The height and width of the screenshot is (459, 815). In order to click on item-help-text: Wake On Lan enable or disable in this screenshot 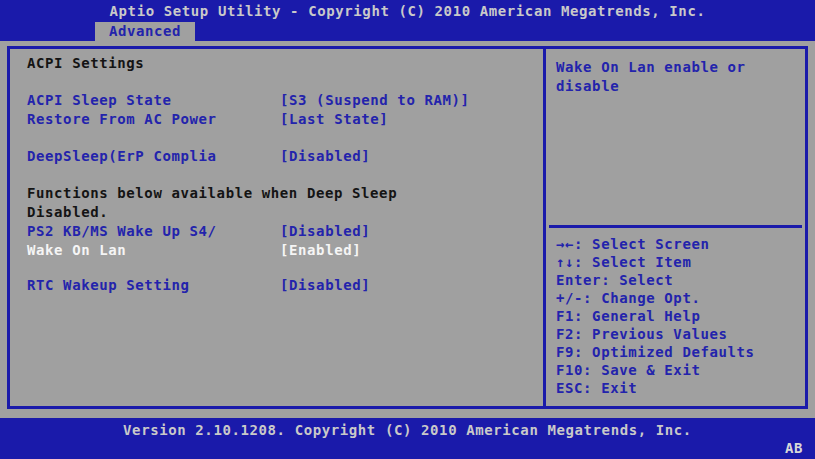, I will do `click(676, 137)`.